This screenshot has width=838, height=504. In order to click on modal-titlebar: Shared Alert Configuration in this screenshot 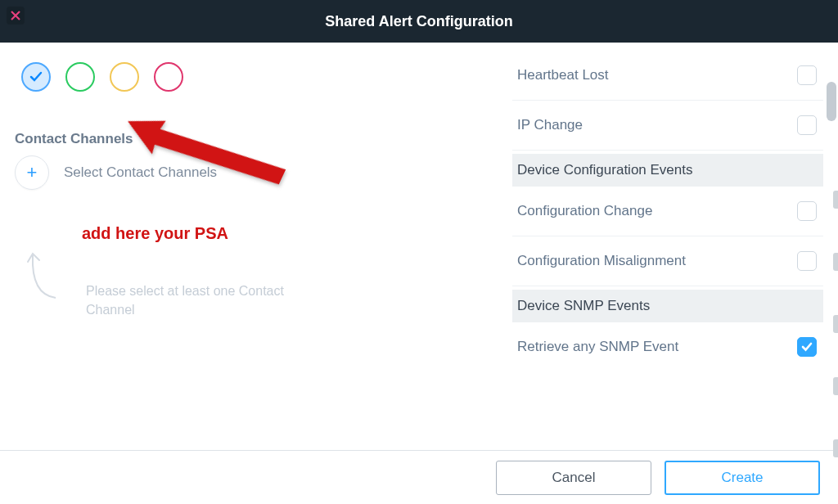, I will do `click(419, 21)`.